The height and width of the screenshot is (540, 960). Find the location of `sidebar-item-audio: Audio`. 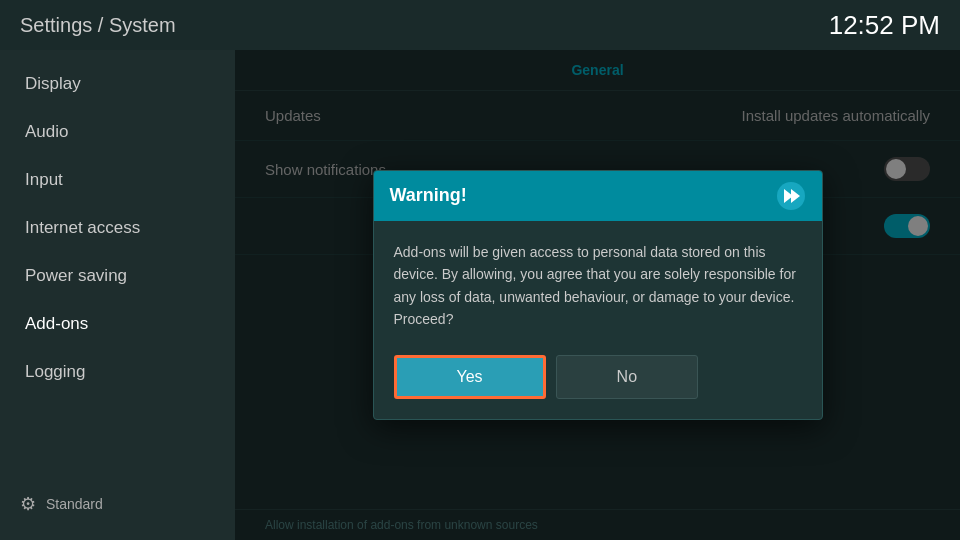

sidebar-item-audio: Audio is located at coordinates (118, 132).